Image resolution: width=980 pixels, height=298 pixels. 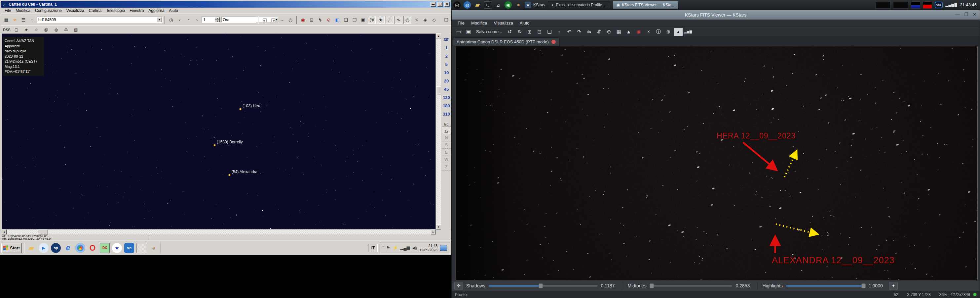 What do you see at coordinates (76, 30) in the screenshot?
I see `background-image-icon: ▨` at bounding box center [76, 30].